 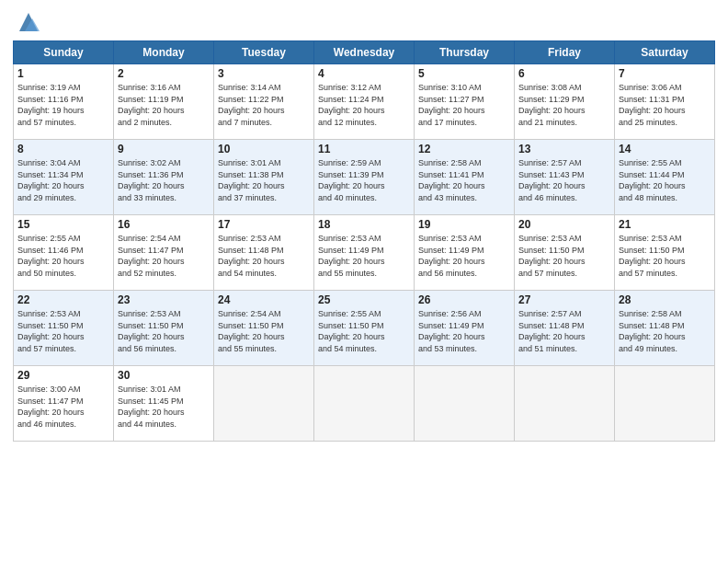 I want to click on day-number: 6, so click(x=564, y=74).